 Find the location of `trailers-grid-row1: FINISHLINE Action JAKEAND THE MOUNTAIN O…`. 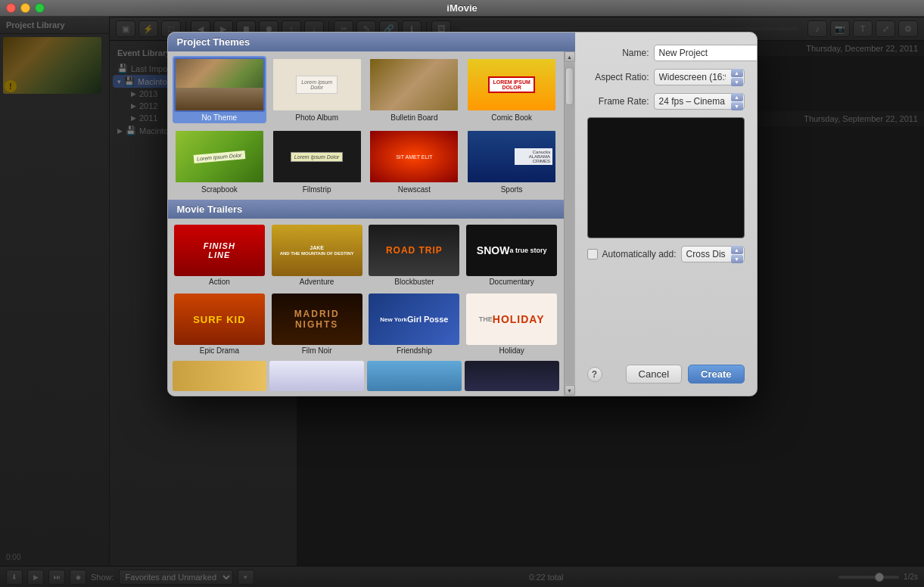

trailers-grid-row1: FINISHLINE Action JAKEAND THE MOUNTAIN O… is located at coordinates (366, 256).